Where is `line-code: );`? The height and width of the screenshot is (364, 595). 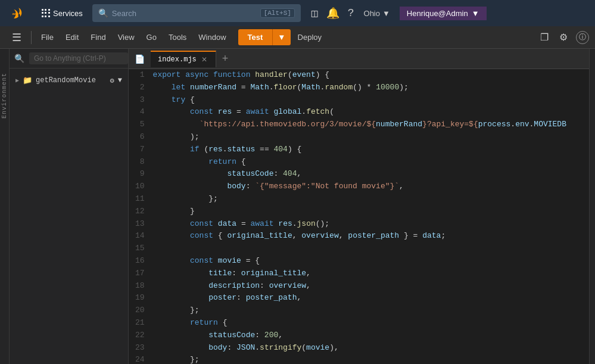
line-code: ); is located at coordinates (371, 137).